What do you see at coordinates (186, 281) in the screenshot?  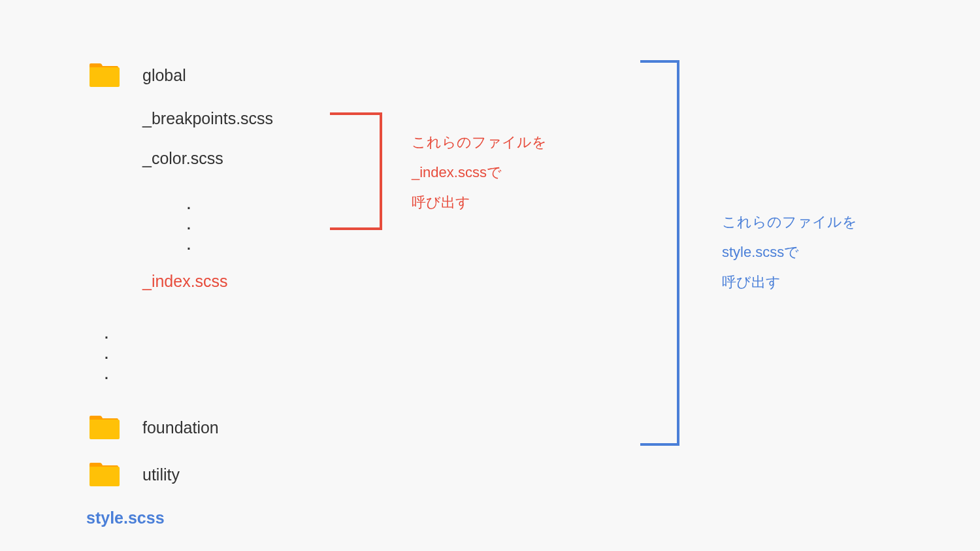 I see `file-label: _index.scss` at bounding box center [186, 281].